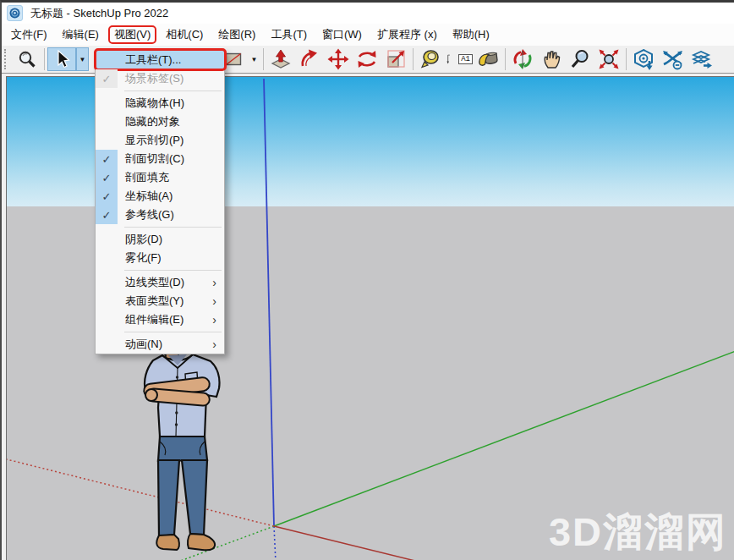  What do you see at coordinates (523, 59) in the screenshot?
I see `orbit-button` at bounding box center [523, 59].